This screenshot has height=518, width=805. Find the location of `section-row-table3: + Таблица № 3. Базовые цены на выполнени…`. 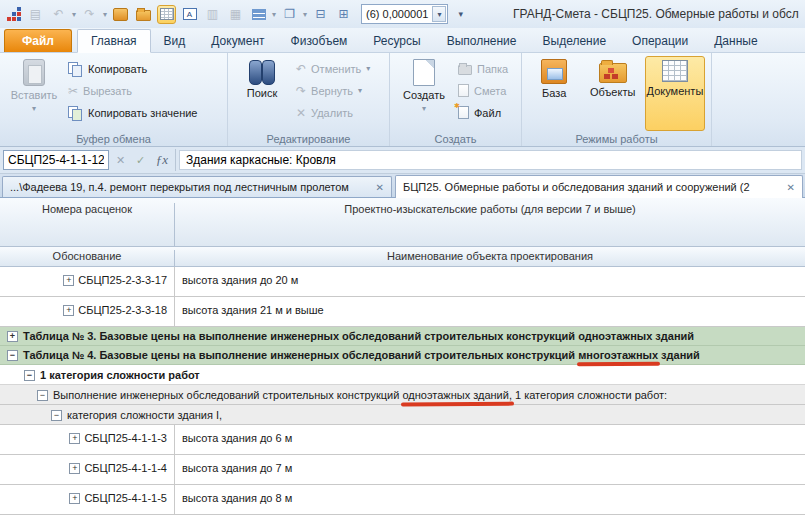

section-row-table3: + Таблица № 3. Базовые цены на выполнени… is located at coordinates (402, 336).